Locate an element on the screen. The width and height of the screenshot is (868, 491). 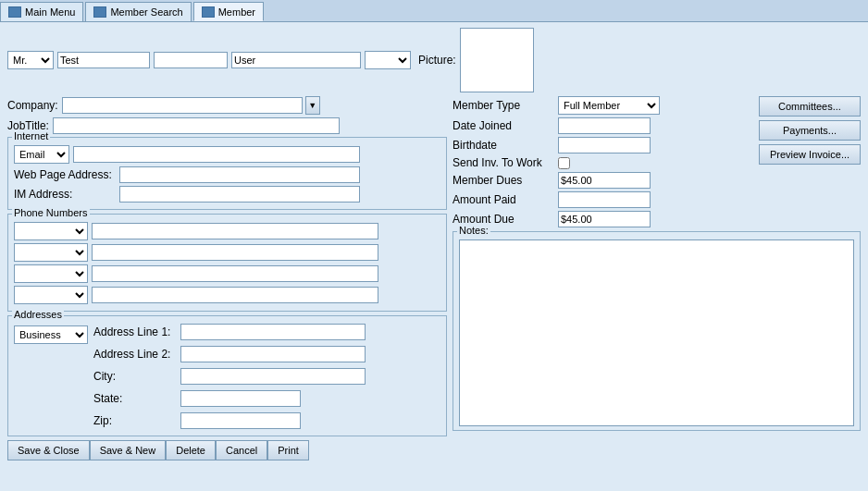
action-btn-bar: Save & Close Save & New Delete Cancel Pr… is located at coordinates (228, 450).